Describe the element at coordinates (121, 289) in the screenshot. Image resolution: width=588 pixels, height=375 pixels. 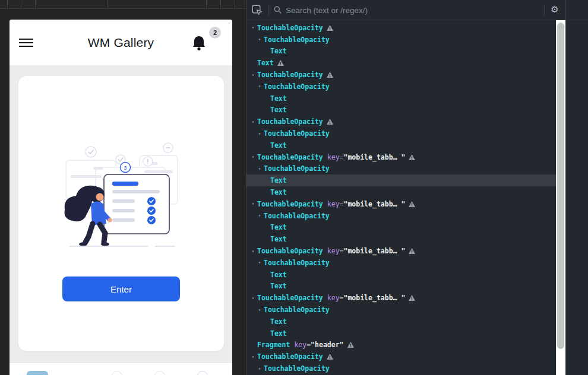
I see `enter-button: Enter` at that location.